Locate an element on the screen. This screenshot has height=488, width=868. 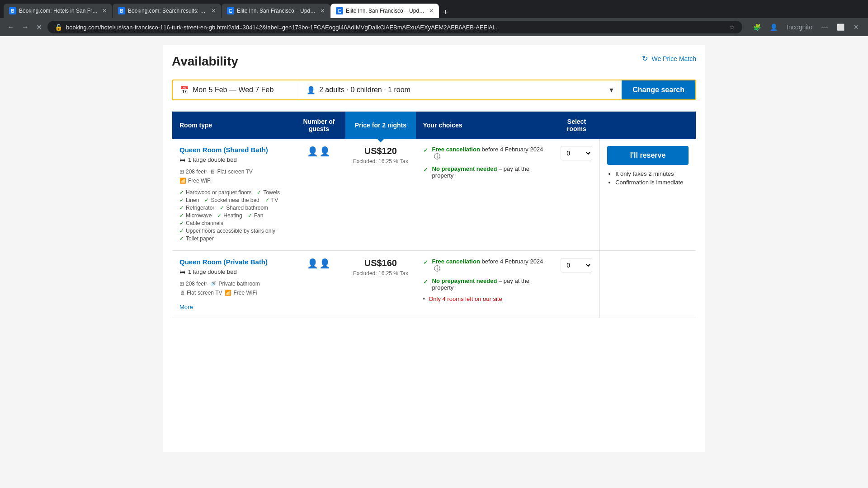
incognito-label: Incognito is located at coordinates (799, 27).